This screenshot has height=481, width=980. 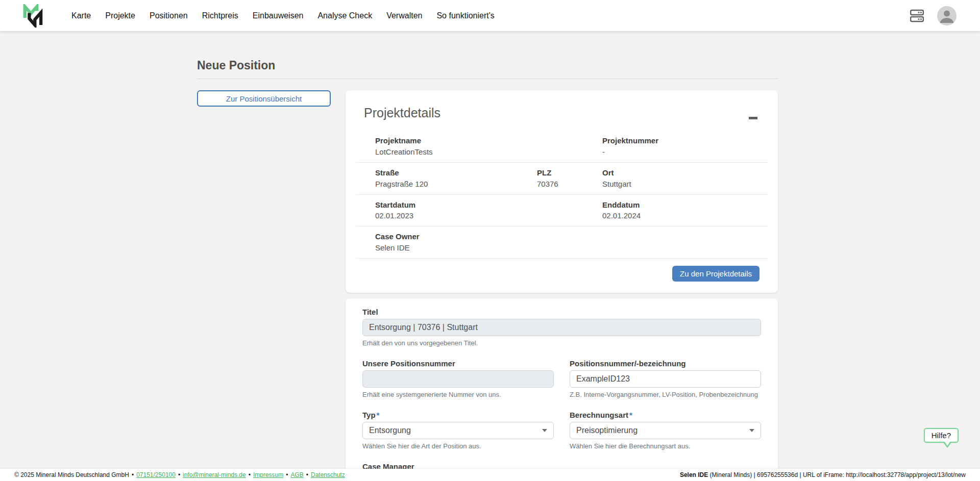 What do you see at coordinates (458, 415) in the screenshot?
I see `typ-label: Typ*` at bounding box center [458, 415].